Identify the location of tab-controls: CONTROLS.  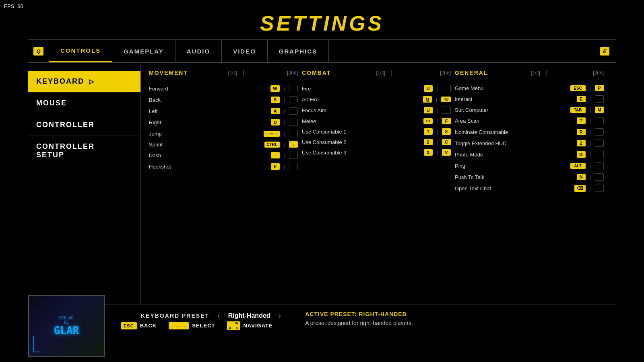
(80, 51).